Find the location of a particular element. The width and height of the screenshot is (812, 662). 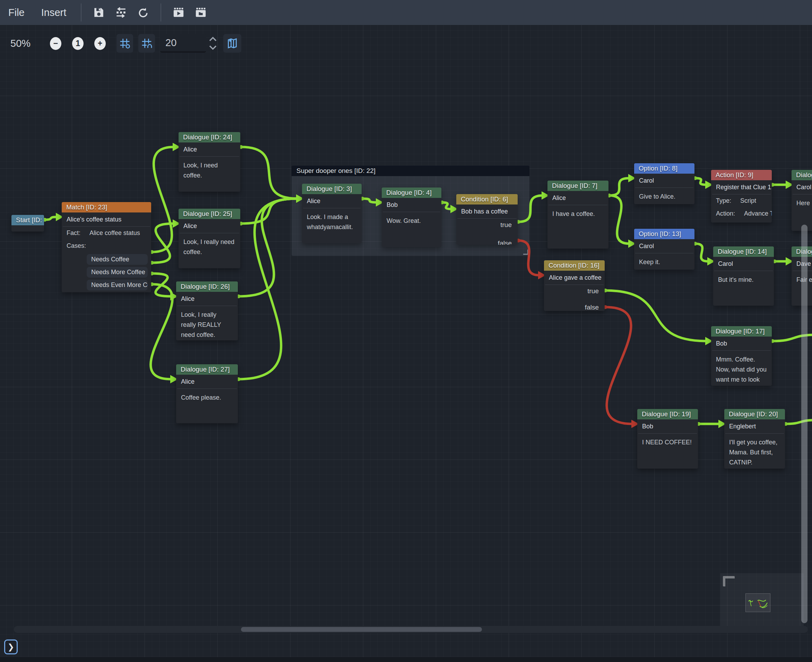

node-row-text: I have a coffee. is located at coordinates (578, 214).